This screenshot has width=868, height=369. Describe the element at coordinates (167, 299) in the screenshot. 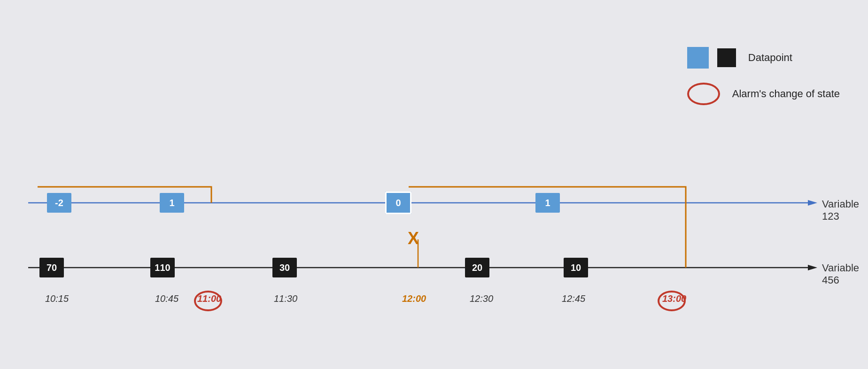

I see `time-label-1045: 10:45` at that location.